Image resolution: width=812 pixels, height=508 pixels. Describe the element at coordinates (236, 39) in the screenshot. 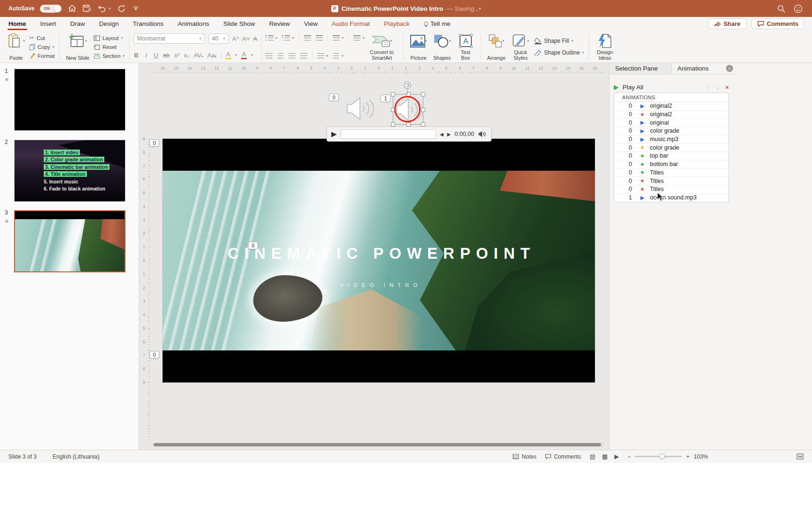

I see `increase-font-button: A^` at that location.